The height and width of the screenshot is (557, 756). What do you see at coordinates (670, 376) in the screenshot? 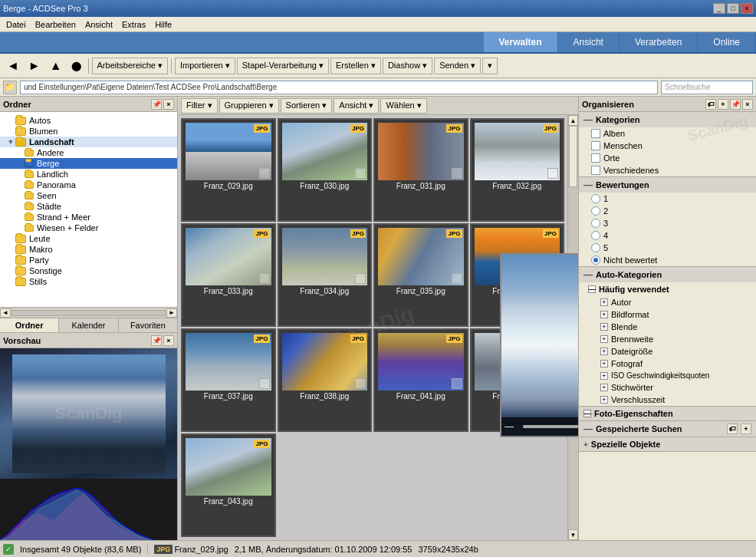
I see `haeufig-iso: + ISO Geschwindigkeitsquoten` at bounding box center [670, 376].